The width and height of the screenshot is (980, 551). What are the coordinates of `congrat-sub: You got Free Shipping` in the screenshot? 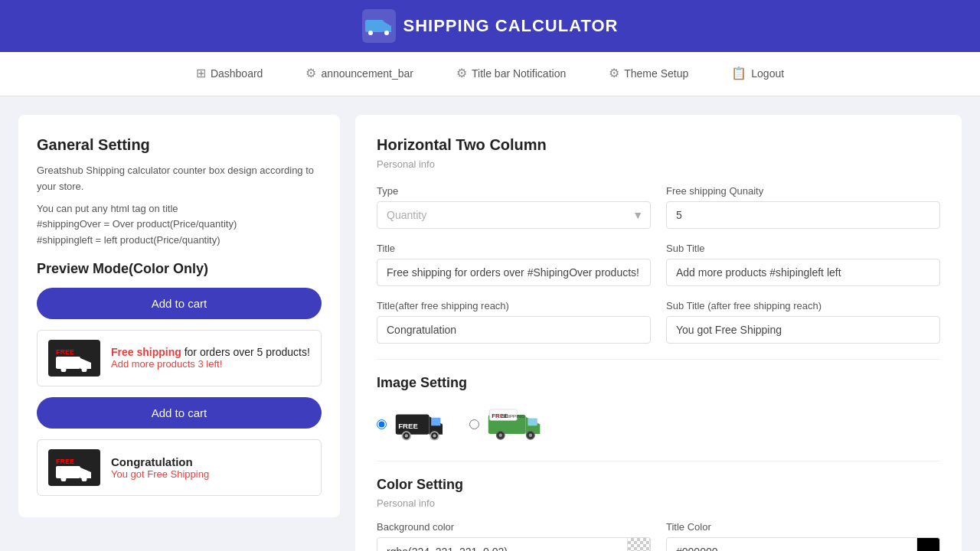 It's located at (160, 474).